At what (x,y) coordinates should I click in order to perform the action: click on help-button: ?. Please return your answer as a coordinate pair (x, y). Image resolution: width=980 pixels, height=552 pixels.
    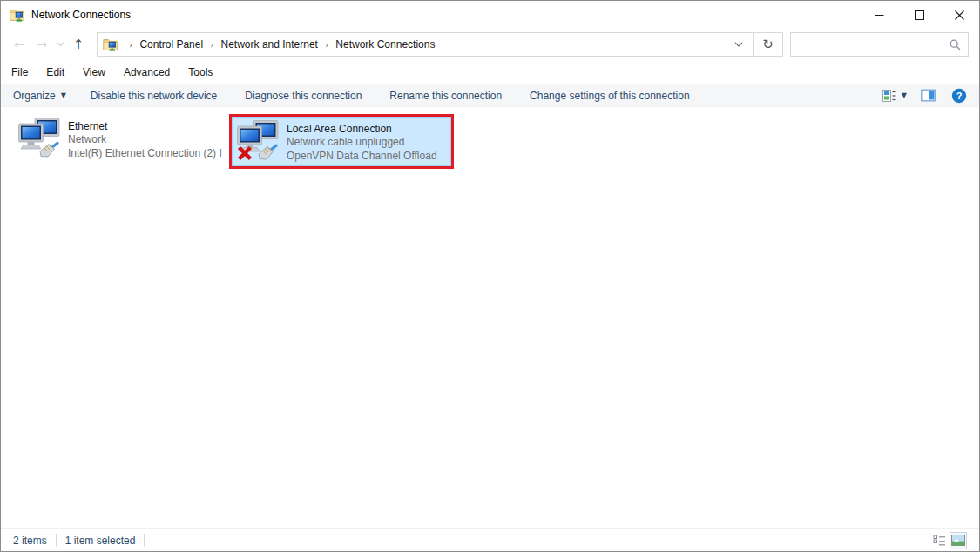
    Looking at the image, I should click on (959, 96).